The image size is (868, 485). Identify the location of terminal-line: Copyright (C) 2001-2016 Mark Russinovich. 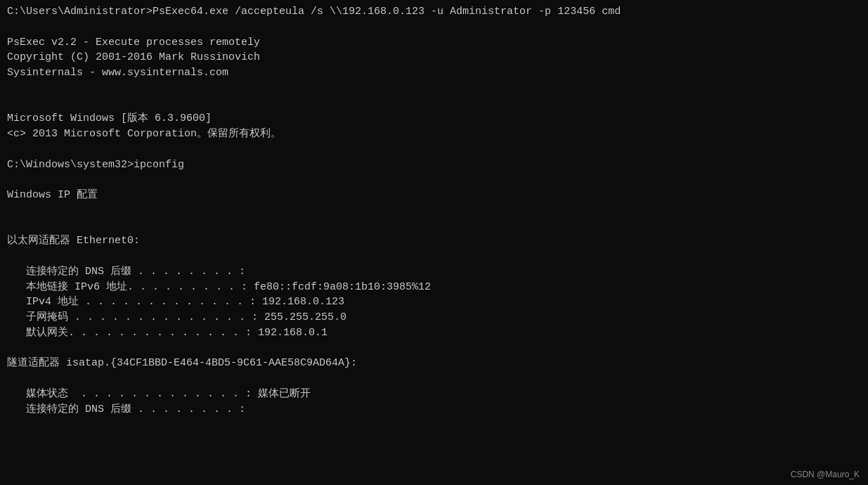
(434, 58).